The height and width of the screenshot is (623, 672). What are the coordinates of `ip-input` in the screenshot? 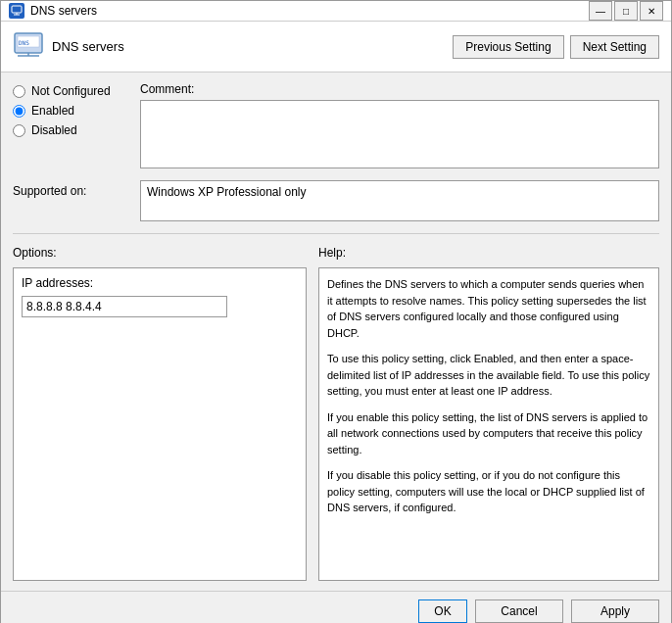 It's located at (124, 307).